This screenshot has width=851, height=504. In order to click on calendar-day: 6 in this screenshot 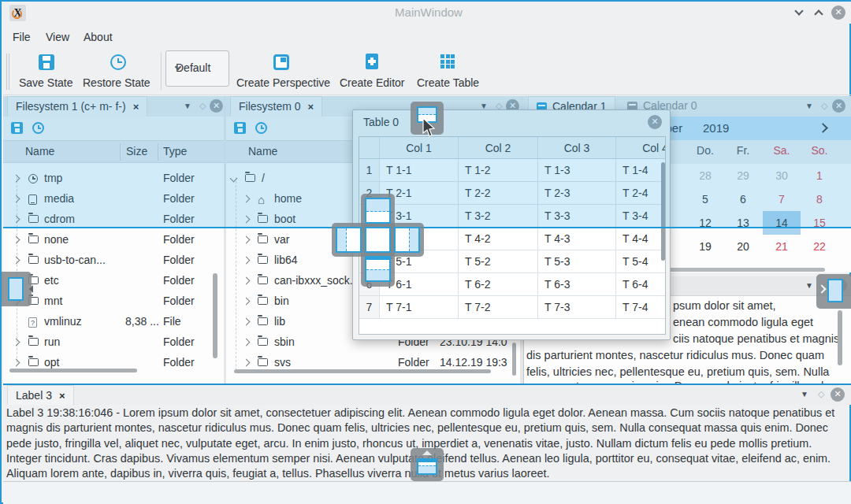, I will do `click(743, 199)`.